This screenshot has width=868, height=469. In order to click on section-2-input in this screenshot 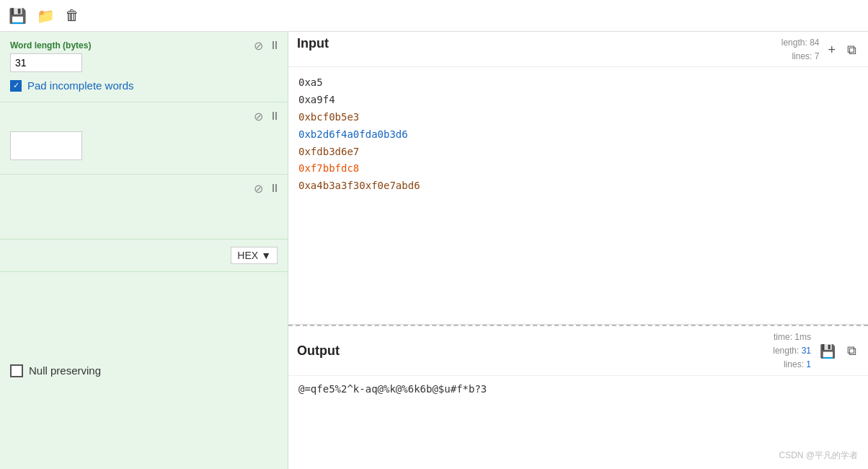, I will do `click(46, 146)`.